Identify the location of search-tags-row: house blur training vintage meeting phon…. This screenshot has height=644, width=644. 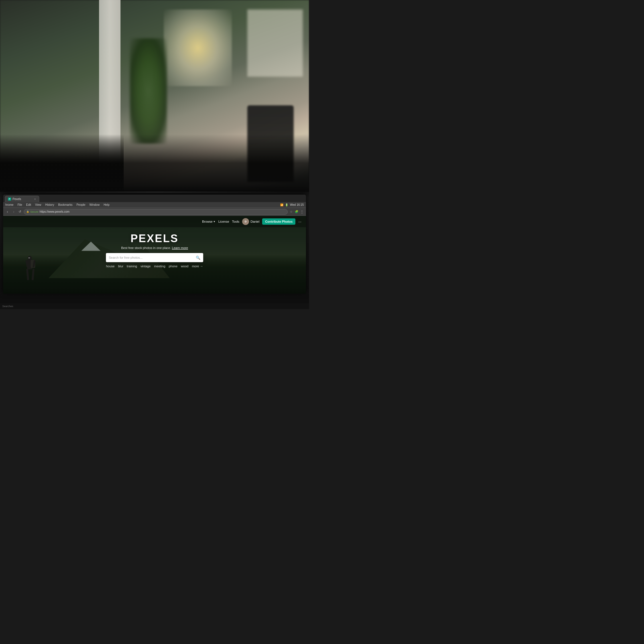
(155, 266).